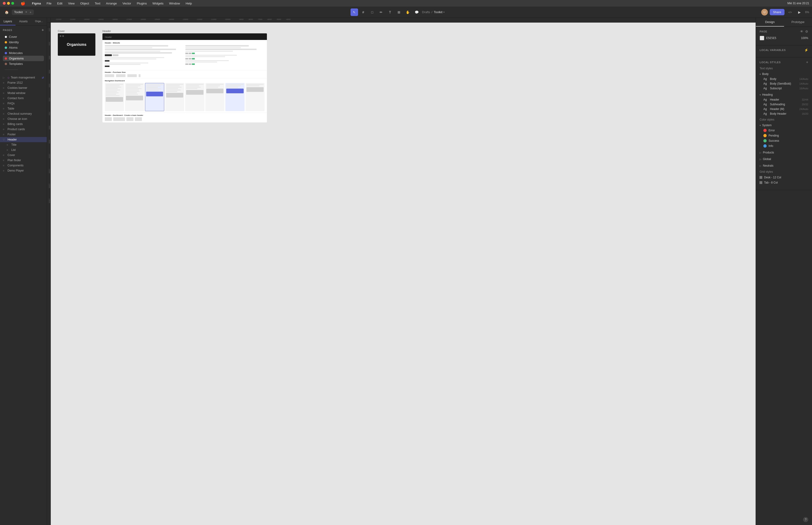 The width and height of the screenshot is (812, 525). What do you see at coordinates (784, 159) in the screenshot?
I see `global-group-header: ▷ Global` at bounding box center [784, 159].